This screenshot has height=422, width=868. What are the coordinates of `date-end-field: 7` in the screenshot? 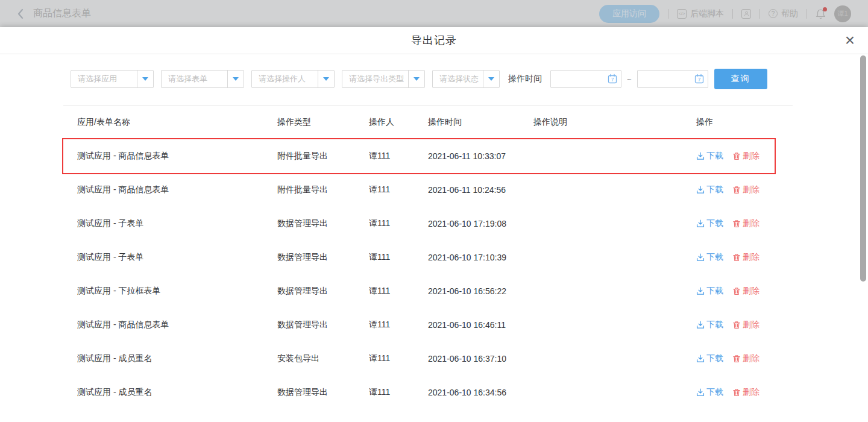 It's located at (673, 79).